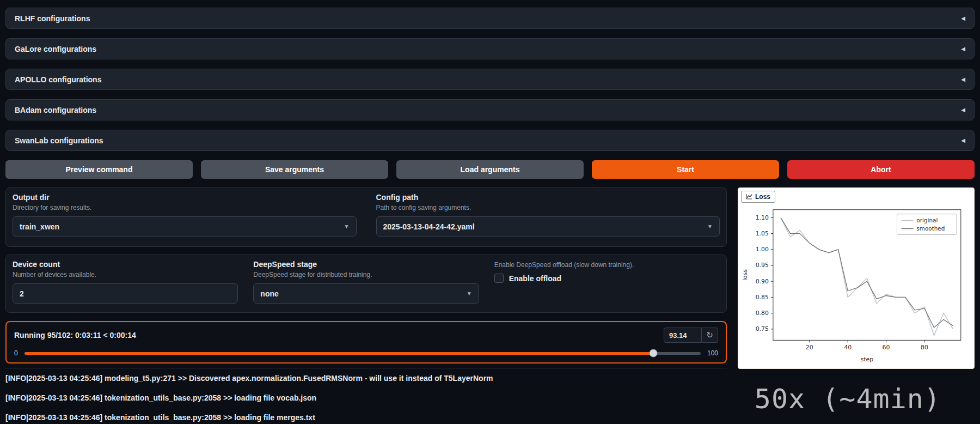  What do you see at coordinates (710, 335) in the screenshot?
I see `refresh-icon: ↻` at bounding box center [710, 335].